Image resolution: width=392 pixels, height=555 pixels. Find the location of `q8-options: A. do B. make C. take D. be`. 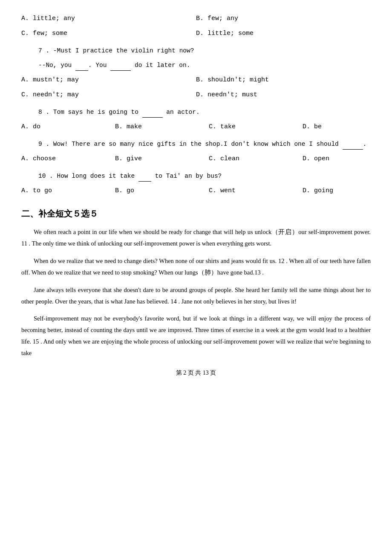

q8-options: A. do B. make C. take D. be is located at coordinates (196, 127).